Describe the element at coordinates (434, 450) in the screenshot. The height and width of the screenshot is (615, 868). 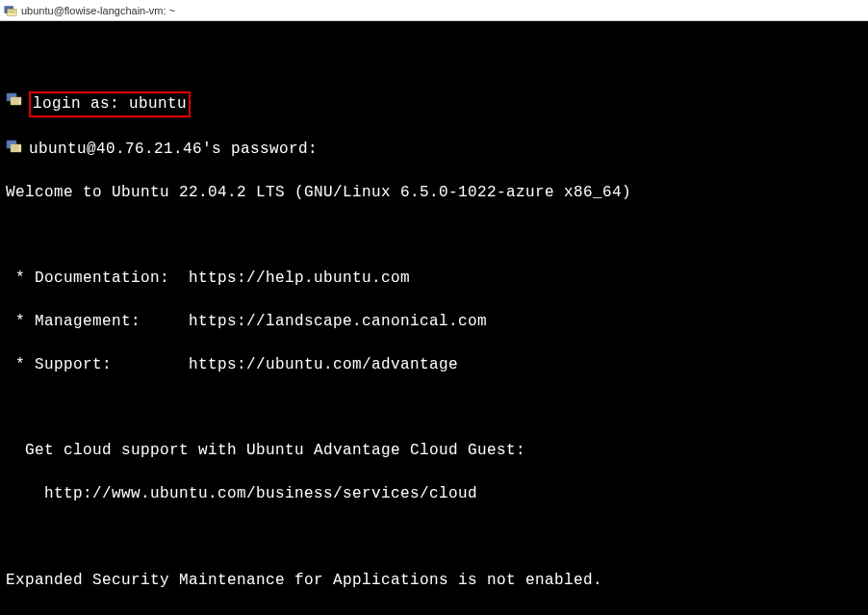
I see `cloud-support-line-1: Get cloud support with Ubuntu Advantage …` at that location.